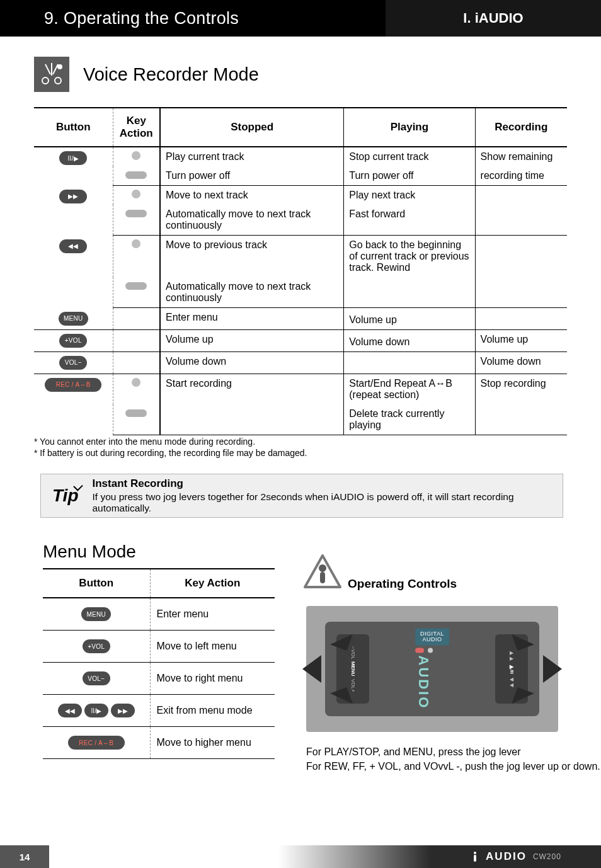  What do you see at coordinates (300, 420) in the screenshot?
I see `table-row: Delete track currently playing` at bounding box center [300, 420].